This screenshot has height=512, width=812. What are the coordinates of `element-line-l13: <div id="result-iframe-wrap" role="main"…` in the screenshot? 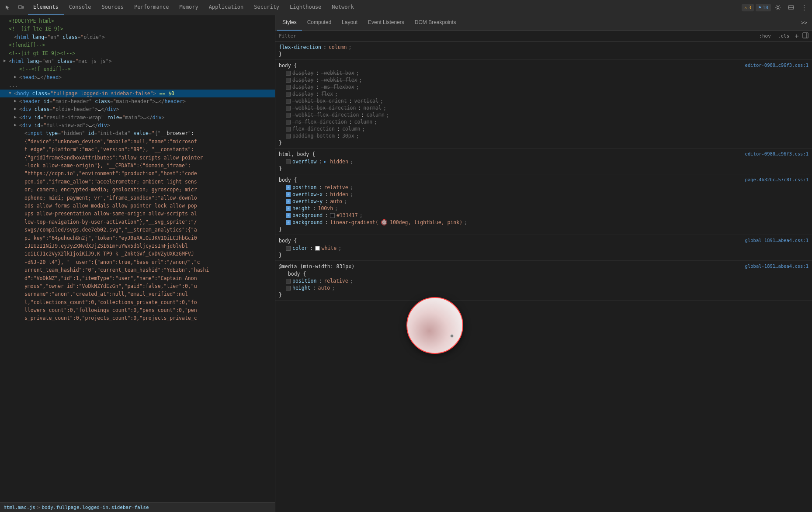 It's located at (137, 118).